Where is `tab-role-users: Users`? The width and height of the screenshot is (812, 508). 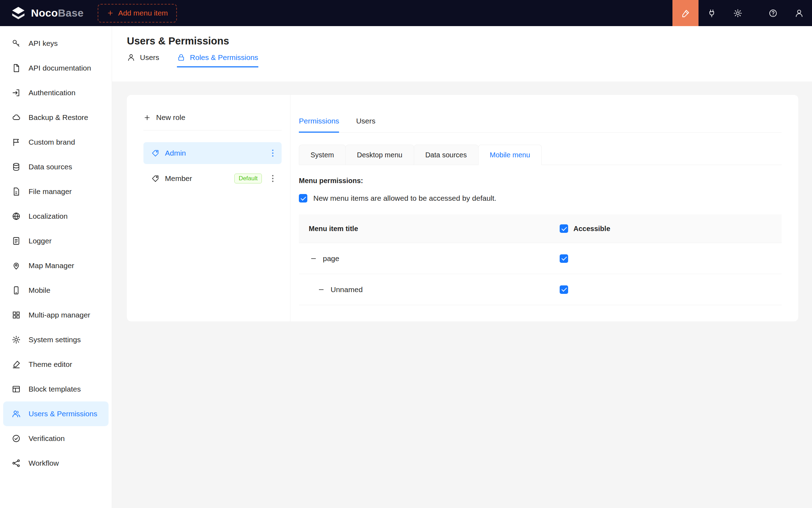 tab-role-users: Users is located at coordinates (366, 125).